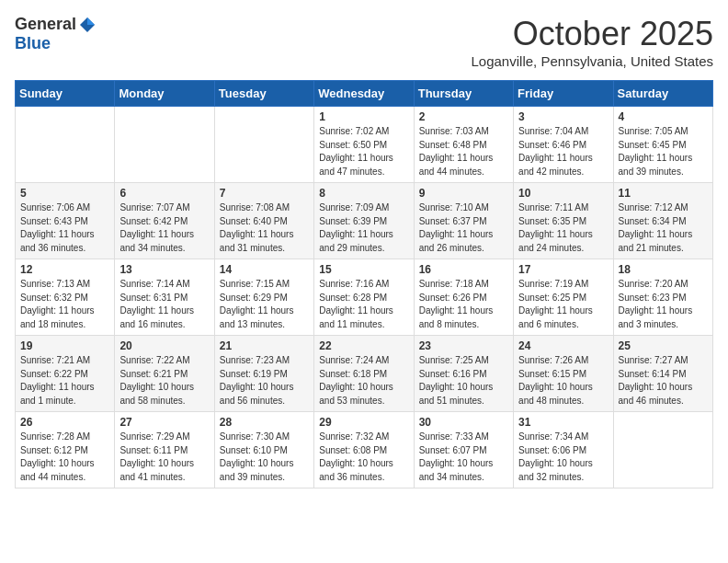 The height and width of the screenshot is (563, 728). I want to click on day-info: Sunrise: 7:10 AM Sunset: 6:37 PM Dayligh…, so click(463, 228).